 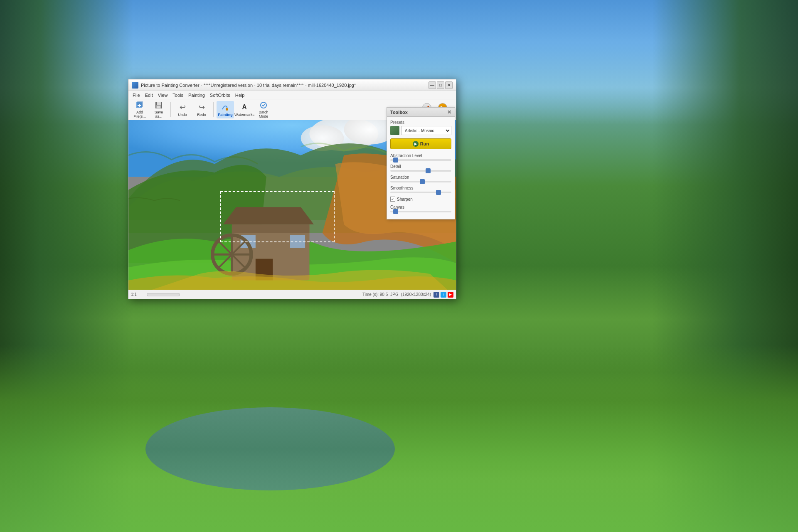 What do you see at coordinates (202, 115) in the screenshot?
I see `redo-label: Redo` at bounding box center [202, 115].